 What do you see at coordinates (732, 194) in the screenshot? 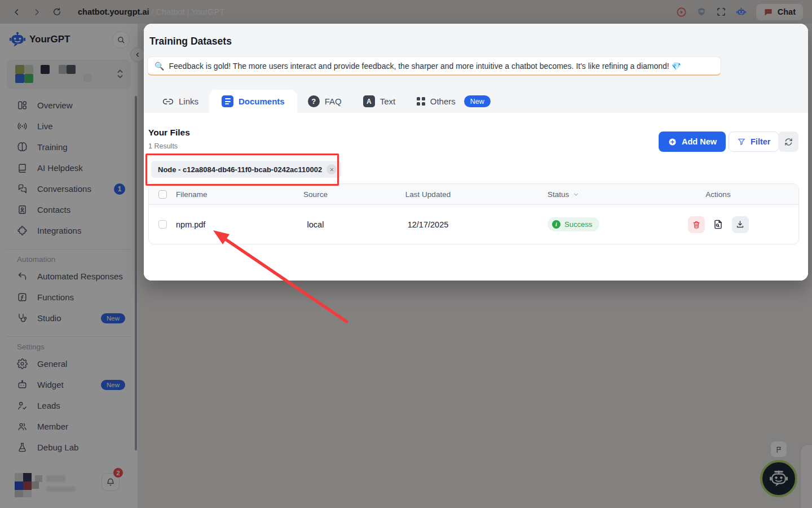
I see `column-actions: Actions` at bounding box center [732, 194].